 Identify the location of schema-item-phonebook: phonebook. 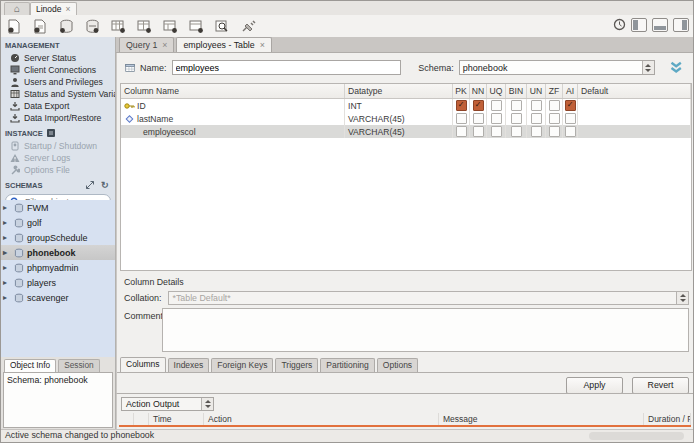
(58, 252).